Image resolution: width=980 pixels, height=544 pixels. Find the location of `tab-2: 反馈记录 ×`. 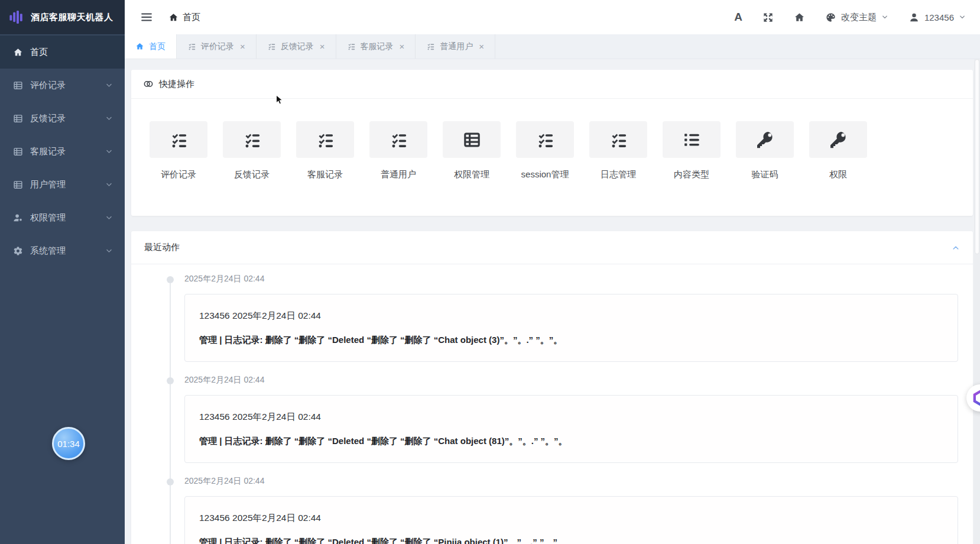

tab-2: 反馈记录 × is located at coordinates (297, 46).